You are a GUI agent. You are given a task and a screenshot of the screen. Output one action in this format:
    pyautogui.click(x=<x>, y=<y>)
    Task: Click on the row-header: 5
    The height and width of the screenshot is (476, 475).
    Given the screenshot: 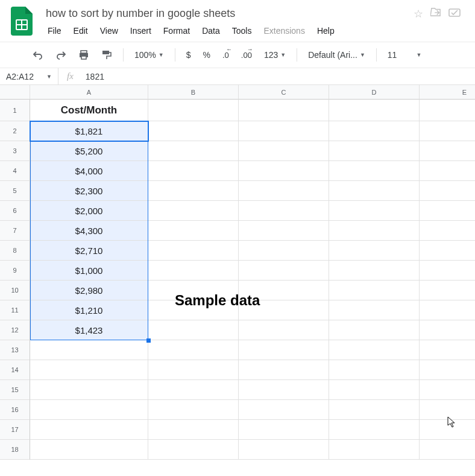 What is the action you would take?
    pyautogui.click(x=15, y=191)
    